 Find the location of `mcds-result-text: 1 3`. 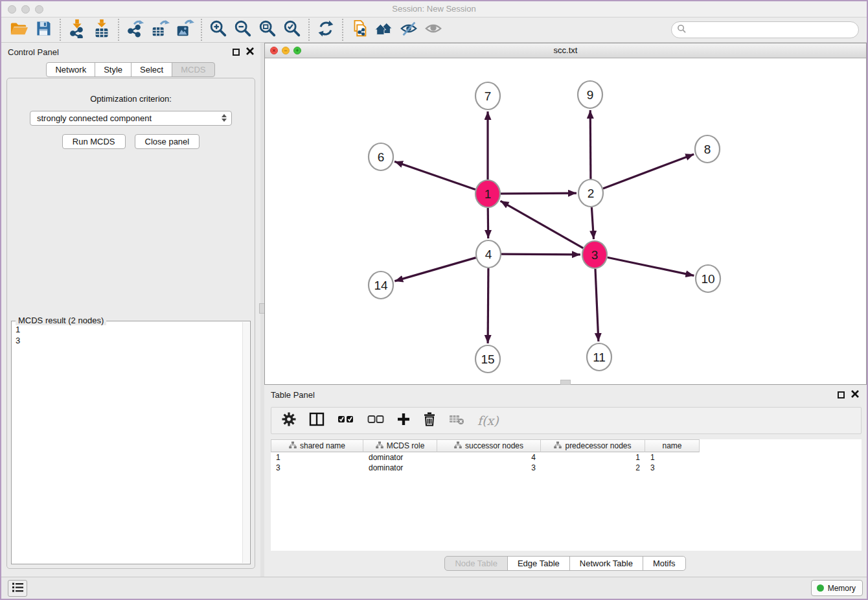

mcds-result-text: 1 3 is located at coordinates (127, 443).